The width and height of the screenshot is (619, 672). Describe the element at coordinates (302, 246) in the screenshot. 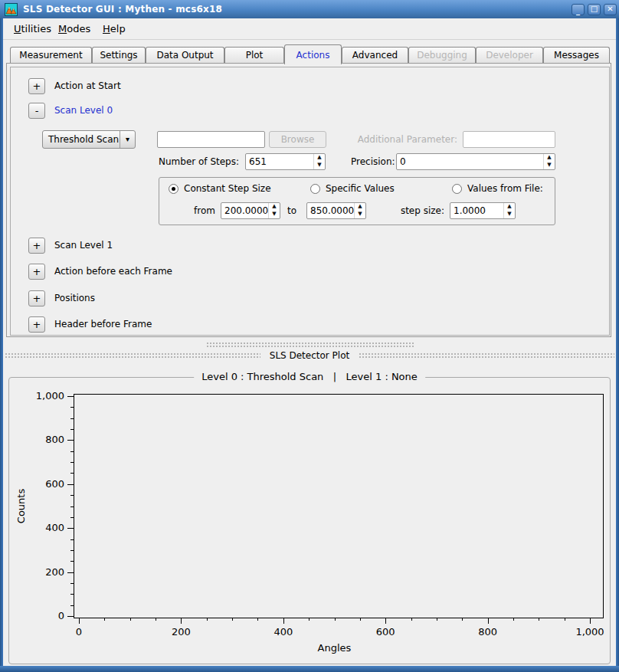

I see `section-scan-level-1: + Scan Level 1` at that location.